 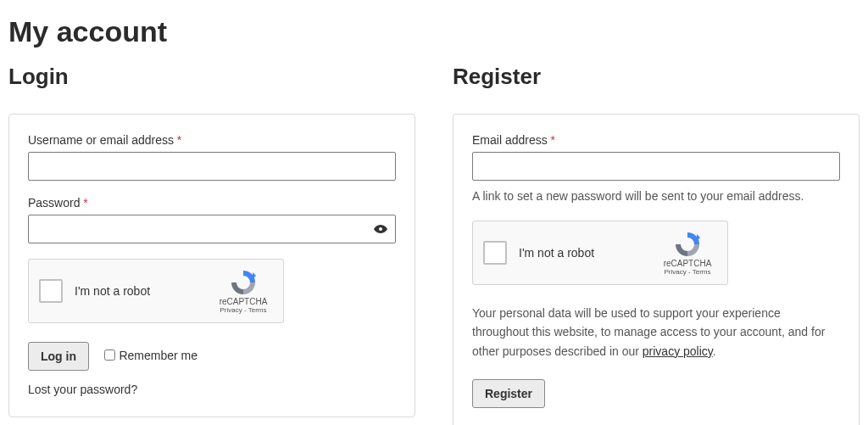 What do you see at coordinates (434, 32) in the screenshot?
I see `page-title: My account` at bounding box center [434, 32].